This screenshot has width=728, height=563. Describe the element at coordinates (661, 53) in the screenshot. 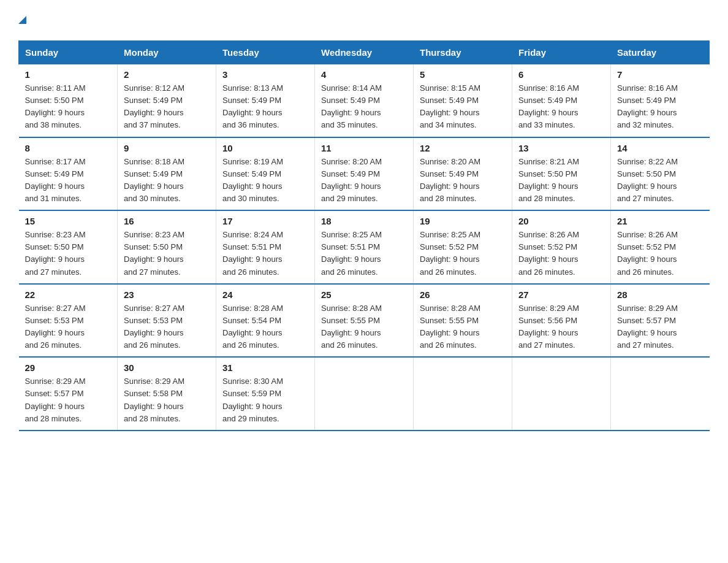

I see `weekday-header-saturday: Saturday` at that location.